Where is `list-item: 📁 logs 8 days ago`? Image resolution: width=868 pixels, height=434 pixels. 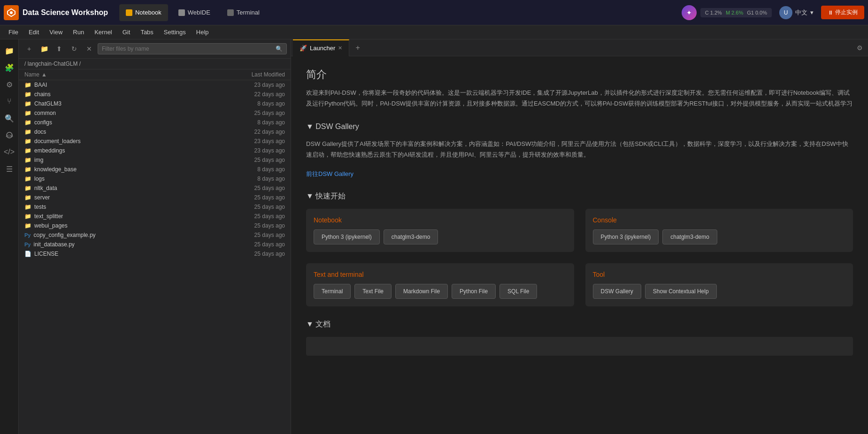
list-item: 📁 logs 8 days ago is located at coordinates (155, 179).